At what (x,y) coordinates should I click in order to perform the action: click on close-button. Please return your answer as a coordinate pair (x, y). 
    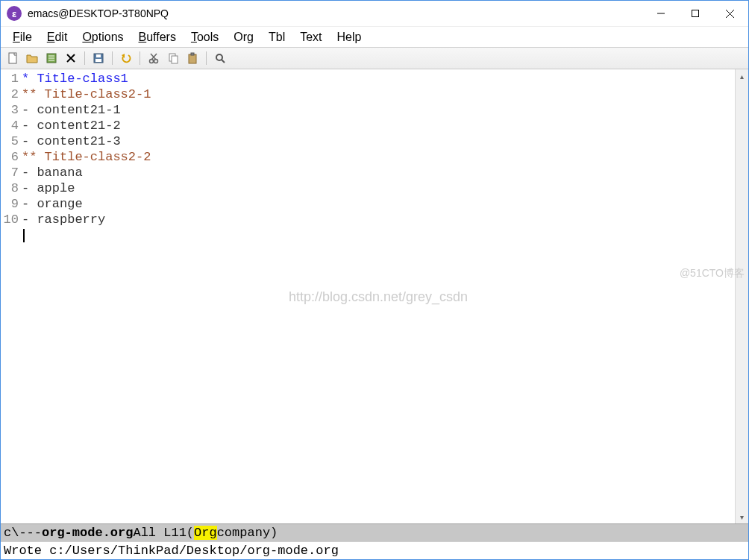
    Looking at the image, I should click on (730, 13).